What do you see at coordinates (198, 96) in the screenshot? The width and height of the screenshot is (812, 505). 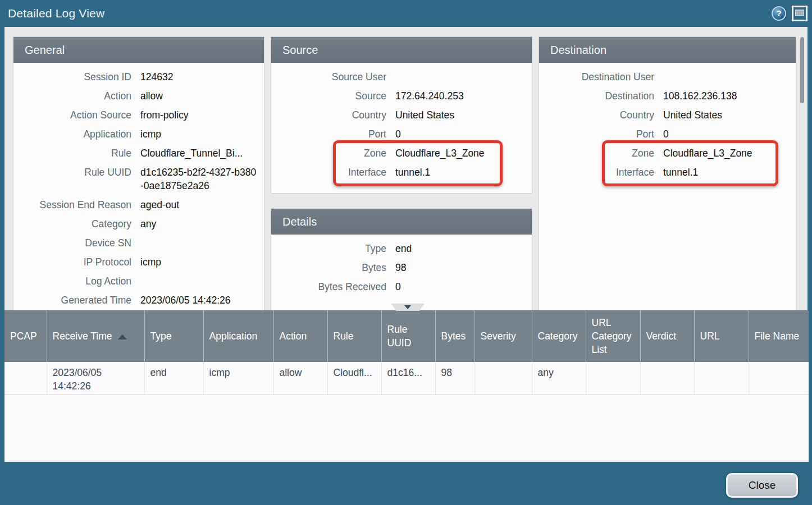 I see `field-value: allow` at bounding box center [198, 96].